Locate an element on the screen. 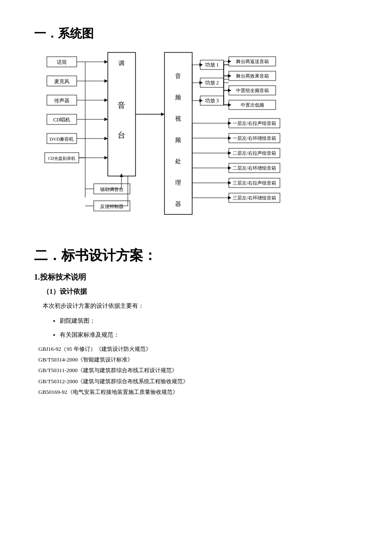 The image size is (392, 555). svg-text: 传声器 is located at coordinates (62, 101).